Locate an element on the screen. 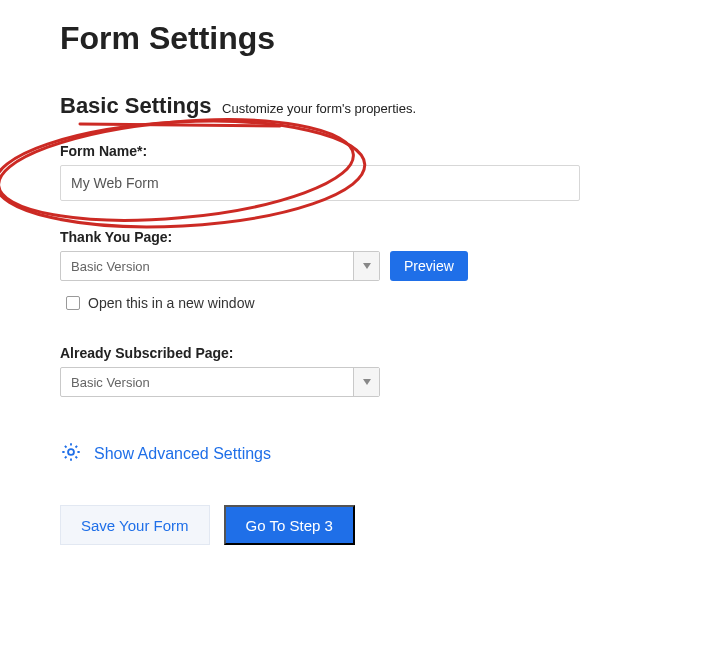 The image size is (717, 660). gear-icon is located at coordinates (71, 454).